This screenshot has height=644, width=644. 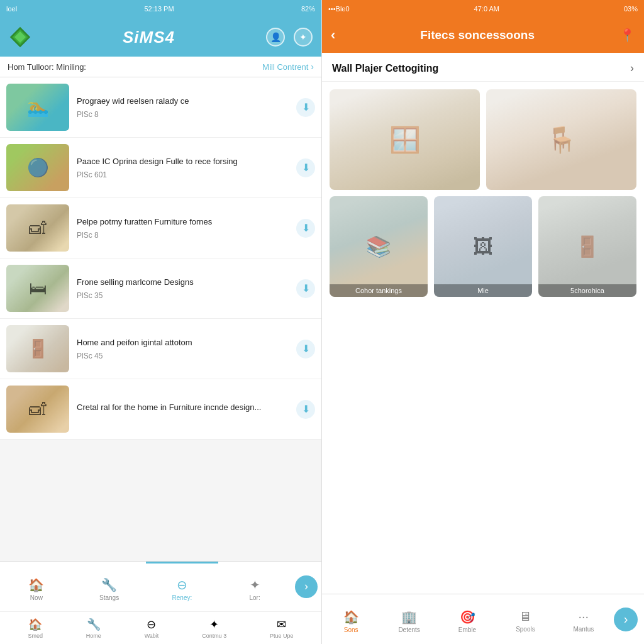 What do you see at coordinates (379, 247) in the screenshot?
I see `scene-icon-2: 📚` at bounding box center [379, 247].